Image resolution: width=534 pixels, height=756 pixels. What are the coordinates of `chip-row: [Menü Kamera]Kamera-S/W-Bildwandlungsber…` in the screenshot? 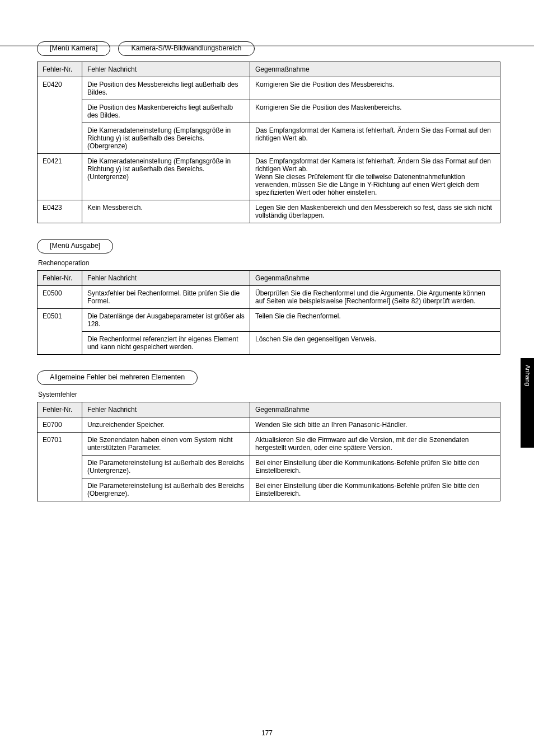 It's located at (269, 49).